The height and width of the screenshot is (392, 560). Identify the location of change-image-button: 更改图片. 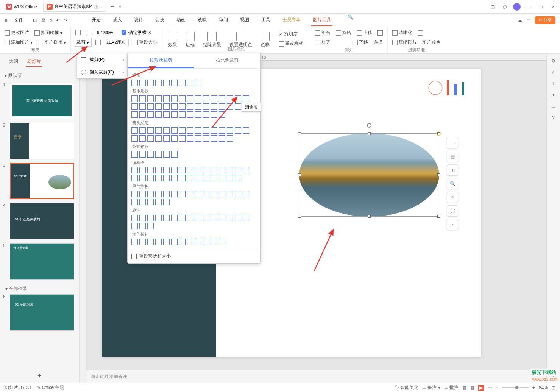
(17, 33).